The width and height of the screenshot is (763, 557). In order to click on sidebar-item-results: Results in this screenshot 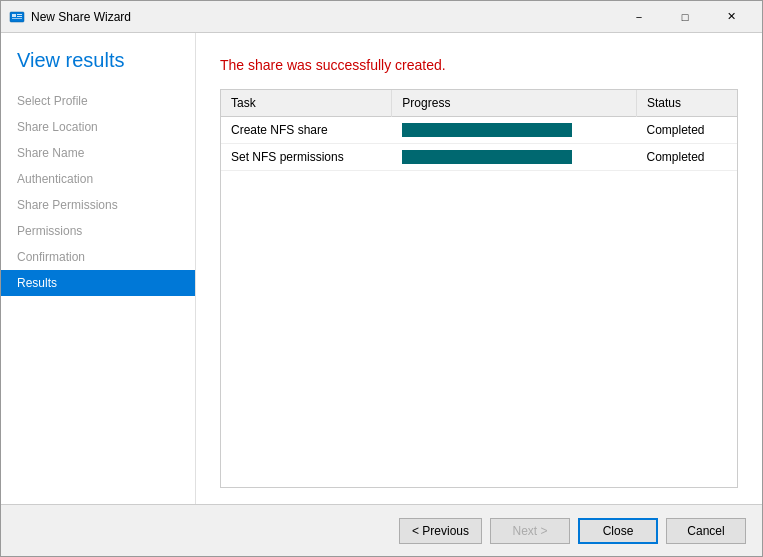, I will do `click(98, 283)`.